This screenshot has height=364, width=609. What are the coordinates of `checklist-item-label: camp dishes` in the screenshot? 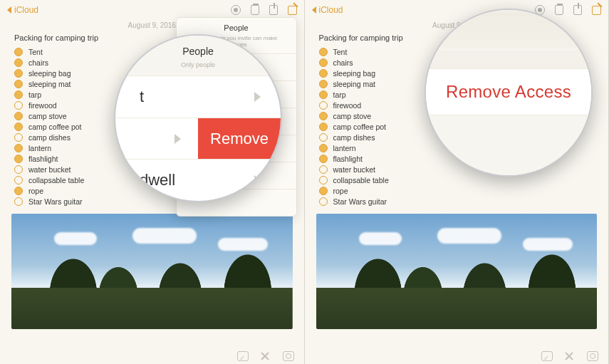 It's located at (50, 137).